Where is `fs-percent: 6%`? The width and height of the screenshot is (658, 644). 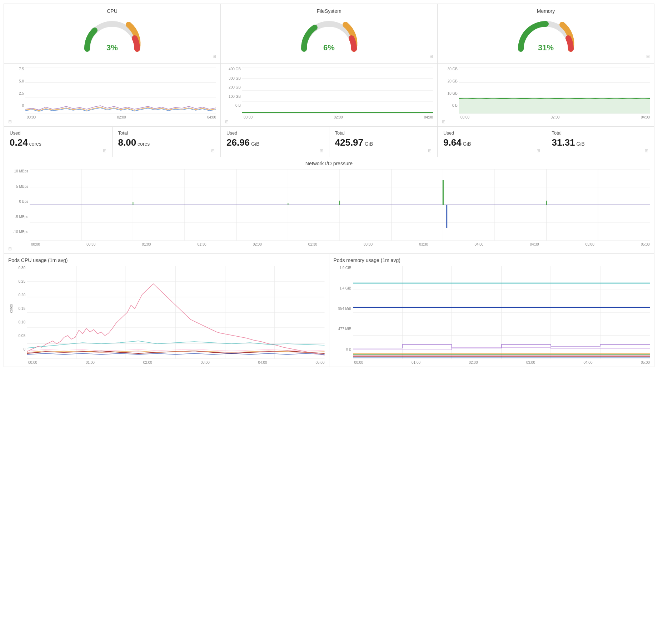 fs-percent: 6% is located at coordinates (329, 48).